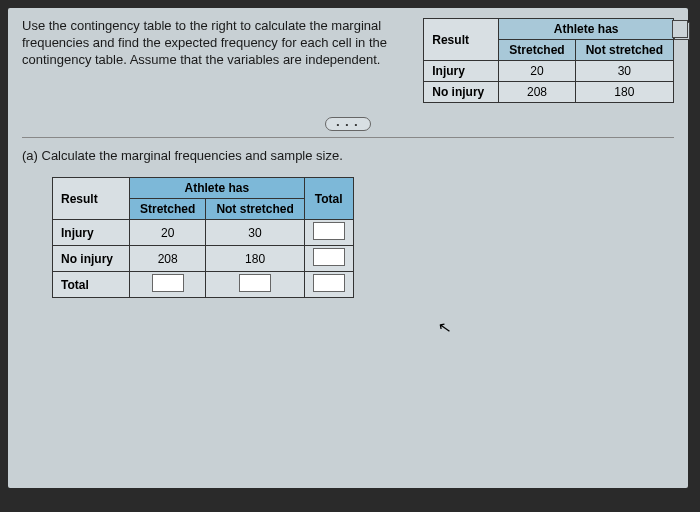  I want to click on copy-icon, so click(682, 31).